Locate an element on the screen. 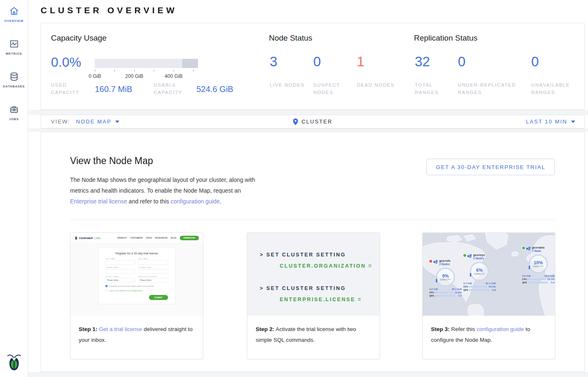 This screenshot has height=377, width=588. dead-nodes-label: DEAD NODES is located at coordinates (377, 85).